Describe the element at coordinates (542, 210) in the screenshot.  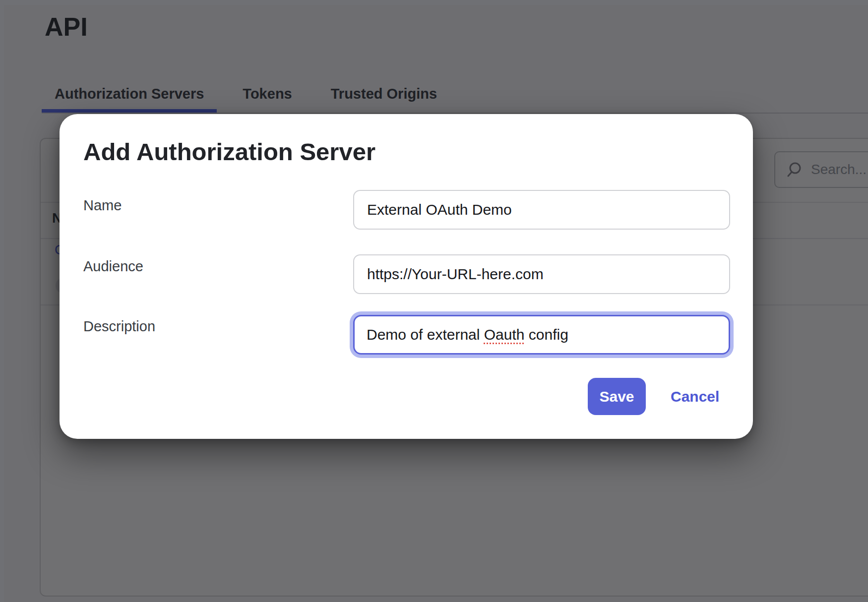
I see `name-field` at that location.